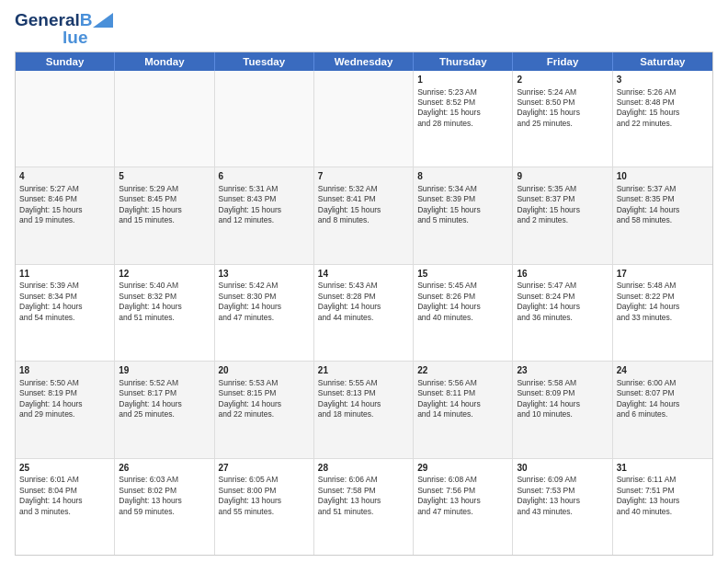  Describe the element at coordinates (663, 199) in the screenshot. I see `day-info: Sunset: 8:35 PM` at that location.